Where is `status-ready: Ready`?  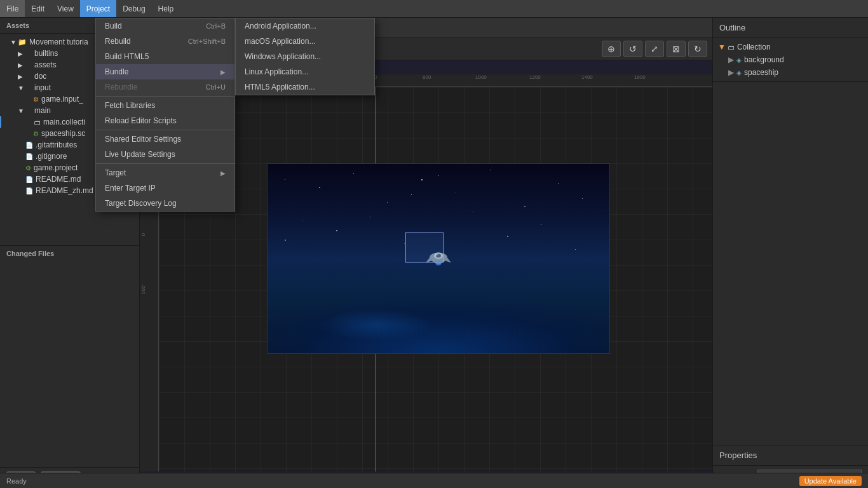 status-ready: Ready is located at coordinates (17, 481).